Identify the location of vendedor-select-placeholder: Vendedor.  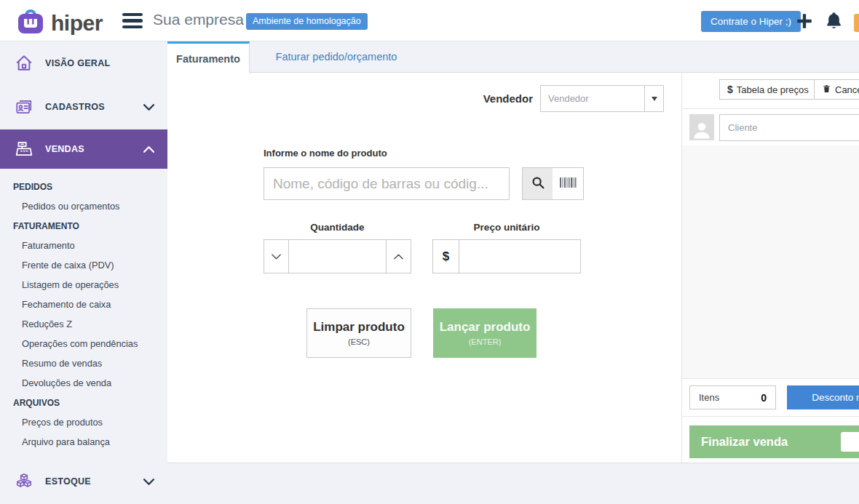
(593, 99).